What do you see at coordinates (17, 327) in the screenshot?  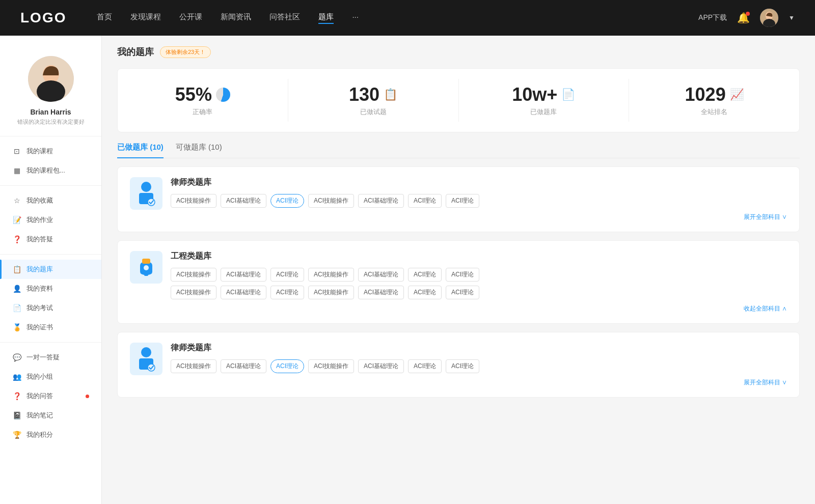 I see `cert-icon: 🏅` at bounding box center [17, 327].